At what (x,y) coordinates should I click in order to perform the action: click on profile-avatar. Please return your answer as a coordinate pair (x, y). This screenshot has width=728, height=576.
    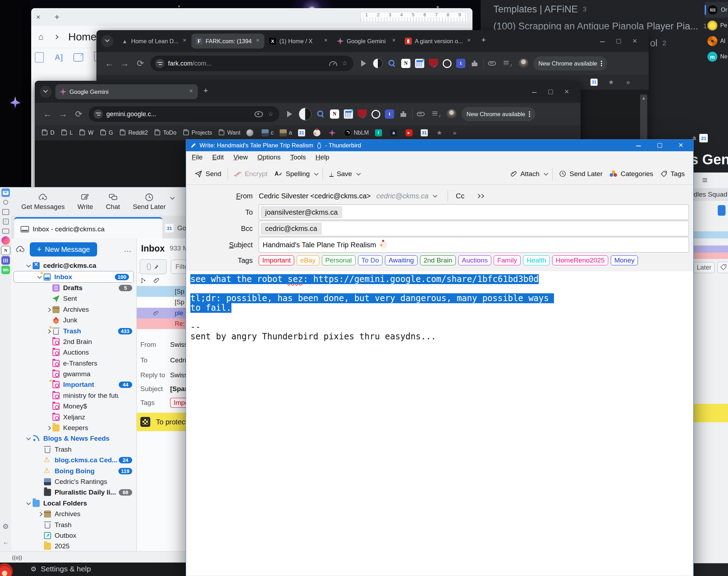
    Looking at the image, I should click on (452, 114).